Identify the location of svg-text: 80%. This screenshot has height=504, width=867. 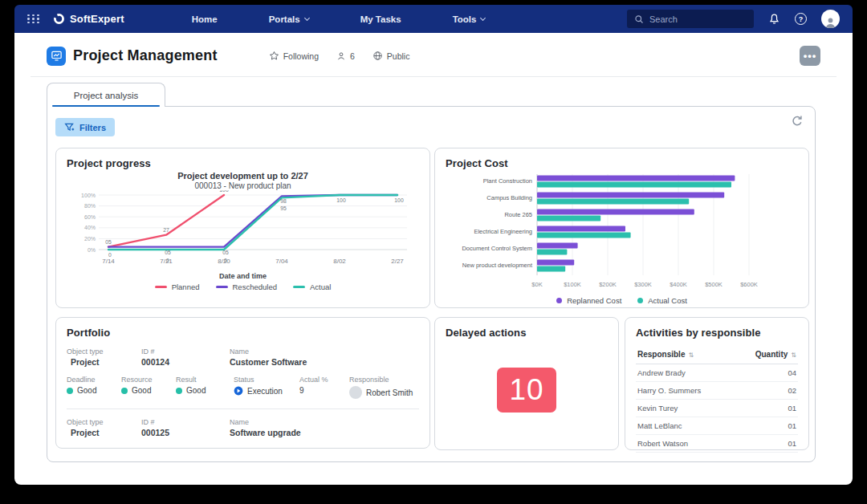
(90, 205).